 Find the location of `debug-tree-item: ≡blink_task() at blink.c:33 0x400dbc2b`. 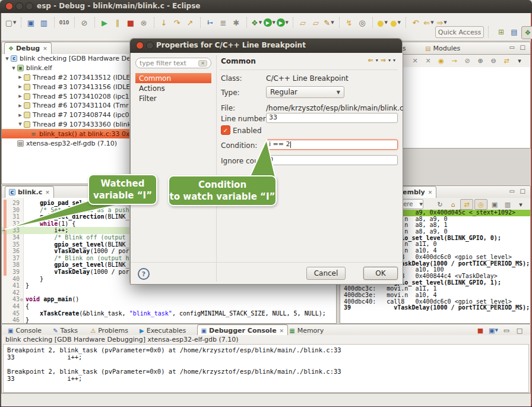

debug-tree-item: ≡blink_task() at blink.c:33 0x400dbc2b is located at coordinates (68, 134).